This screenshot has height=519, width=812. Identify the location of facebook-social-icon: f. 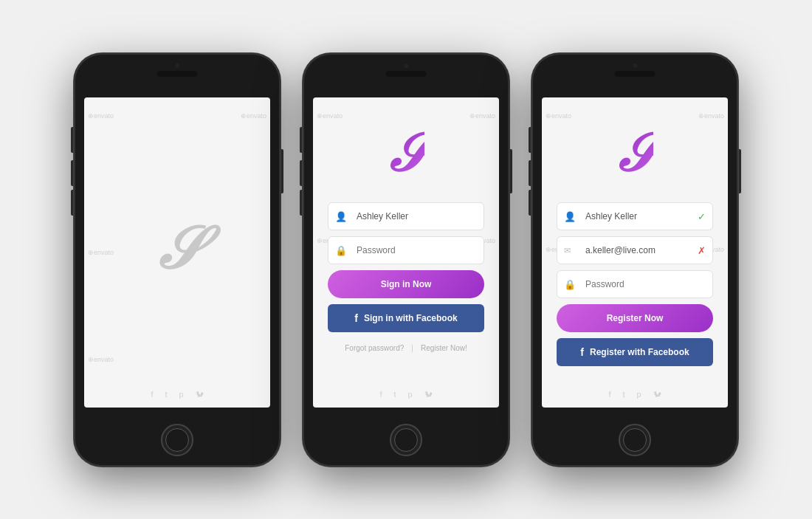
(152, 394).